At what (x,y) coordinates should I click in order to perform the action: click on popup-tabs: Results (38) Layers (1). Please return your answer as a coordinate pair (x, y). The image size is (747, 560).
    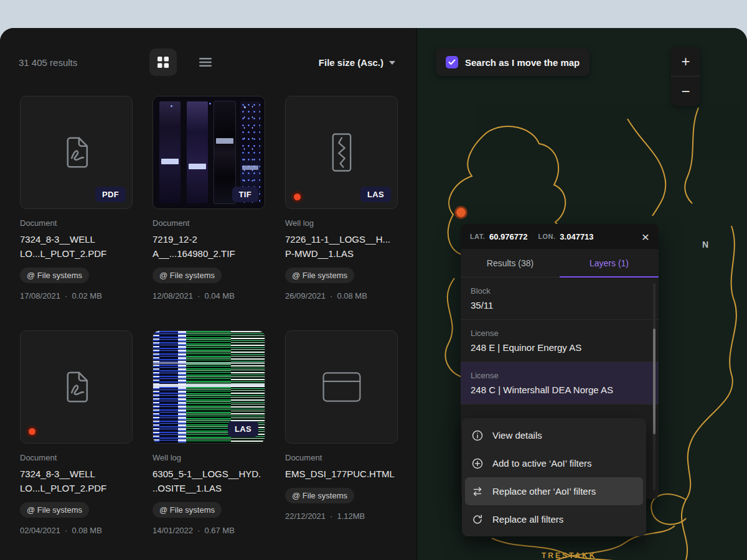
    Looking at the image, I should click on (560, 263).